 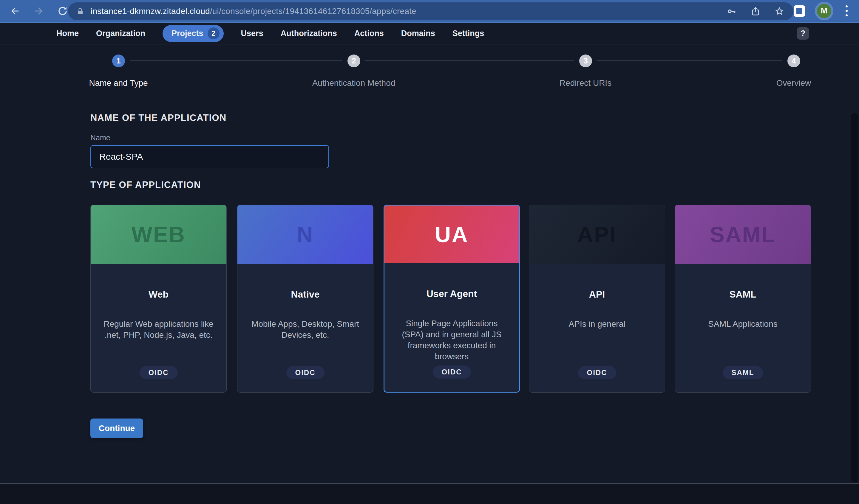 What do you see at coordinates (803, 33) in the screenshot?
I see `help-button: ?` at bounding box center [803, 33].